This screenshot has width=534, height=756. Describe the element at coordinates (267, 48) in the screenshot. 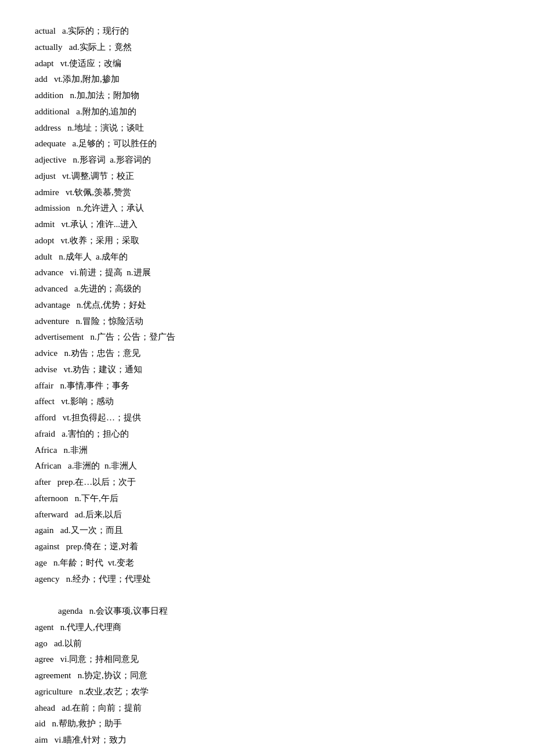

I see `vocab-entry: actually ad.实际上；竟然` at that location.